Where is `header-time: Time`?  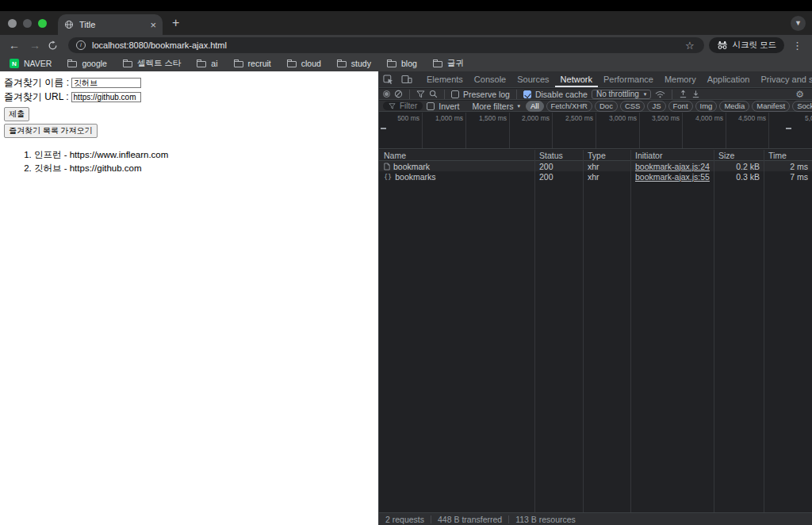
header-time: Time is located at coordinates (788, 155).